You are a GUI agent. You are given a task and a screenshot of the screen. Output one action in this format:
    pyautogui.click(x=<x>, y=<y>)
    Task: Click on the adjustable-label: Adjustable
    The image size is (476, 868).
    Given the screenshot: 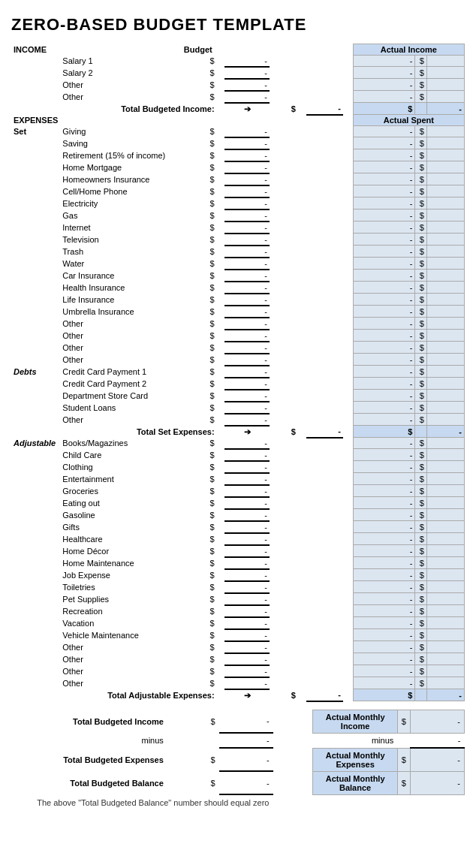 What is the action you would take?
    pyautogui.click(x=36, y=443)
    